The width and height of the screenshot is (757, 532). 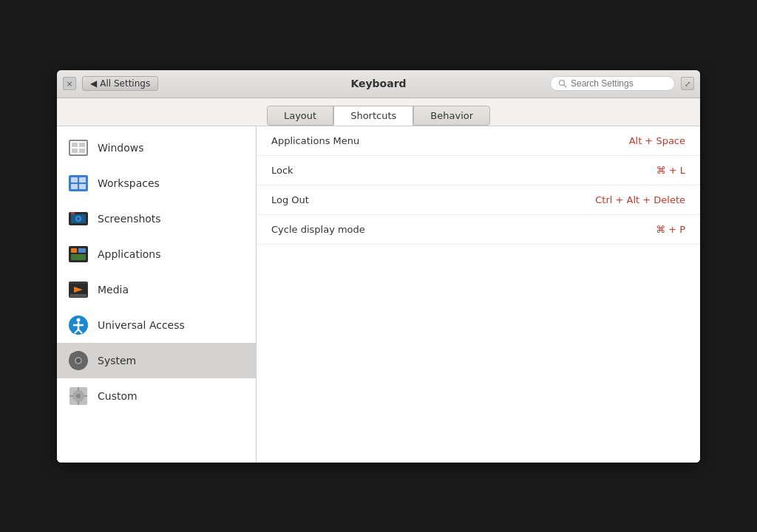 What do you see at coordinates (378, 83) in the screenshot?
I see `window-title: Keyboard` at bounding box center [378, 83].